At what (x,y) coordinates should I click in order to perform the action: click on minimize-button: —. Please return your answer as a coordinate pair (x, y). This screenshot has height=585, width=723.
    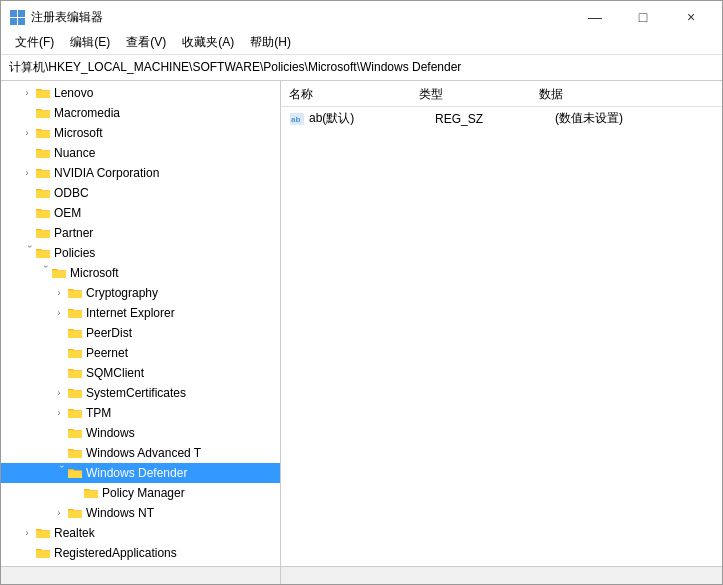
    Looking at the image, I should click on (595, 17).